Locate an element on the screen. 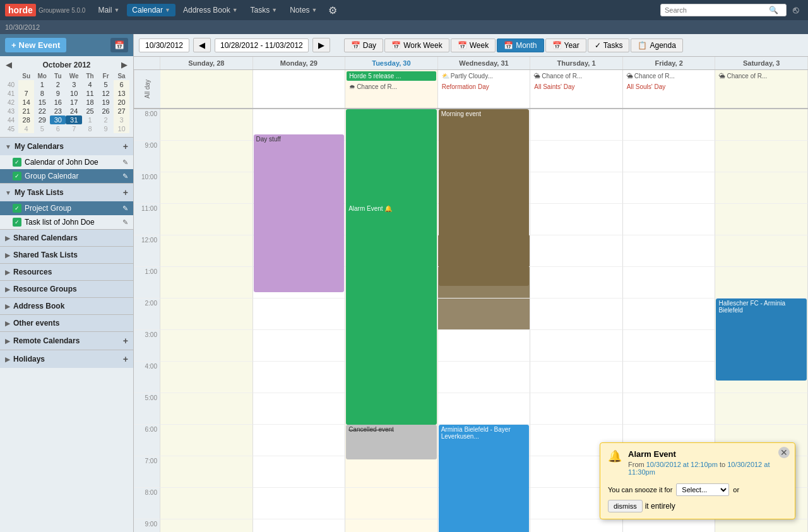 This screenshot has width=808, height=532. tab-year: 📅 Year is located at coordinates (566, 45).